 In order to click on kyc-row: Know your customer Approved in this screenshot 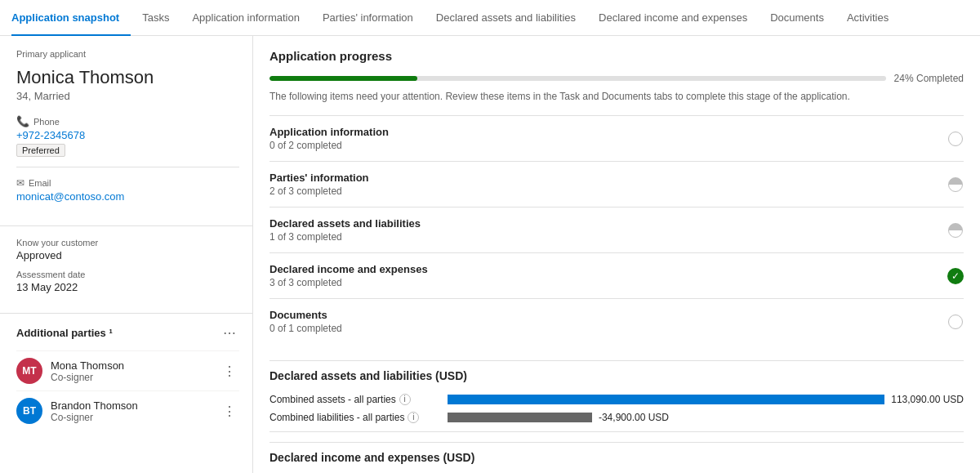, I will do `click(127, 250)`.